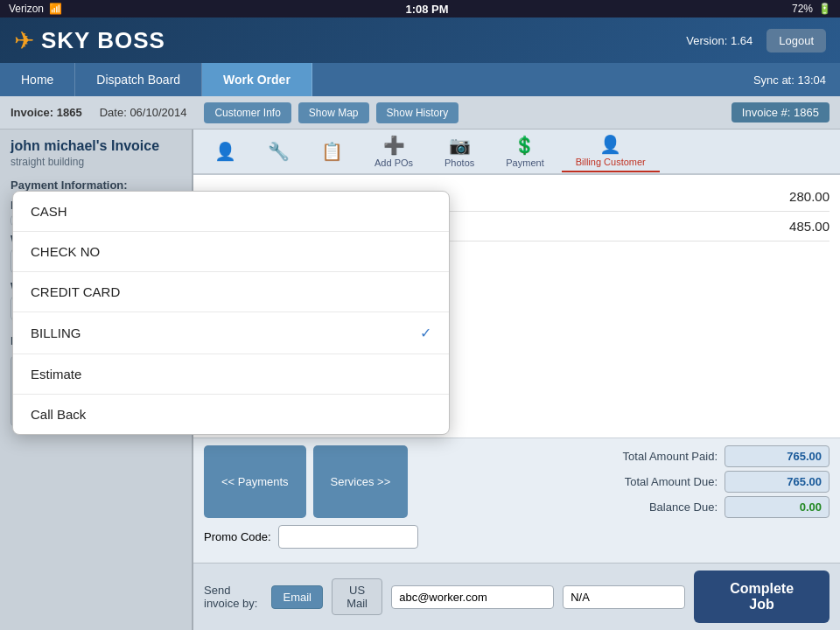 This screenshot has height=630, width=840. What do you see at coordinates (525, 145) in the screenshot?
I see `dollar-icon: 💲` at bounding box center [525, 145].